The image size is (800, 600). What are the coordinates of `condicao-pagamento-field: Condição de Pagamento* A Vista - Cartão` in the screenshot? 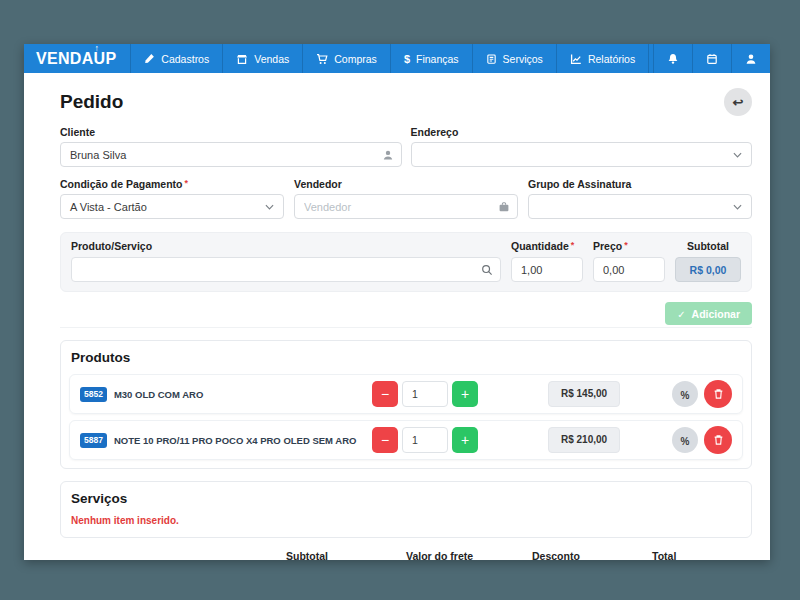 It's located at (172, 198).